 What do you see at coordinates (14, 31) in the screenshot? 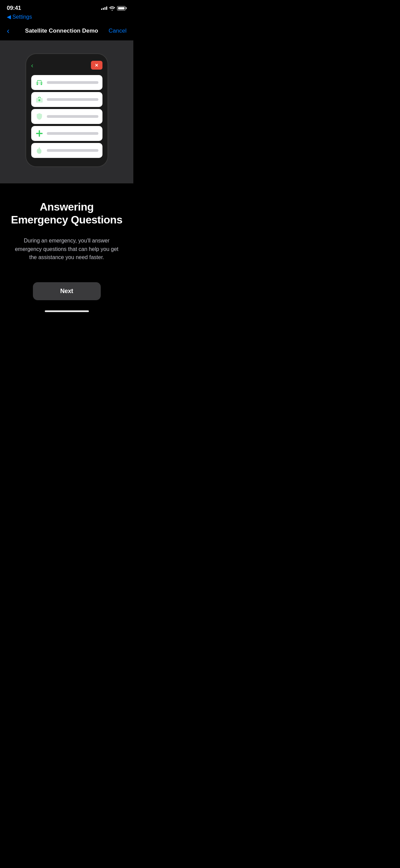
I see `nav-back-button: ‹` at bounding box center [14, 31].